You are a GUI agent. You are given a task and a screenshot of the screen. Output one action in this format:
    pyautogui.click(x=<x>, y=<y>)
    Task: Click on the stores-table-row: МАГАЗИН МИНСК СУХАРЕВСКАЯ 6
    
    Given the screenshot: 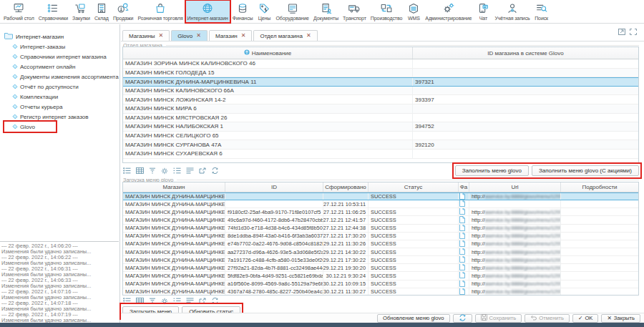 What is the action you would take?
    pyautogui.click(x=381, y=155)
    